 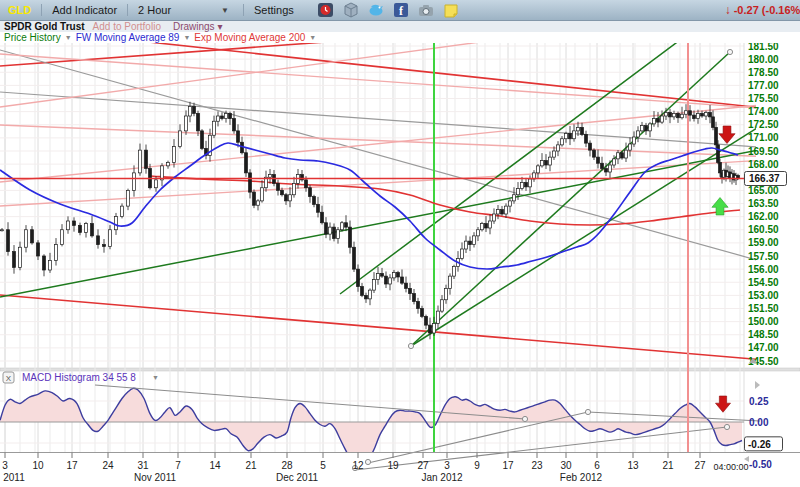 I want to click on top-toolbar: GLD Add Indicator 2 Hour ▼ Settings, so click(x=400, y=10).